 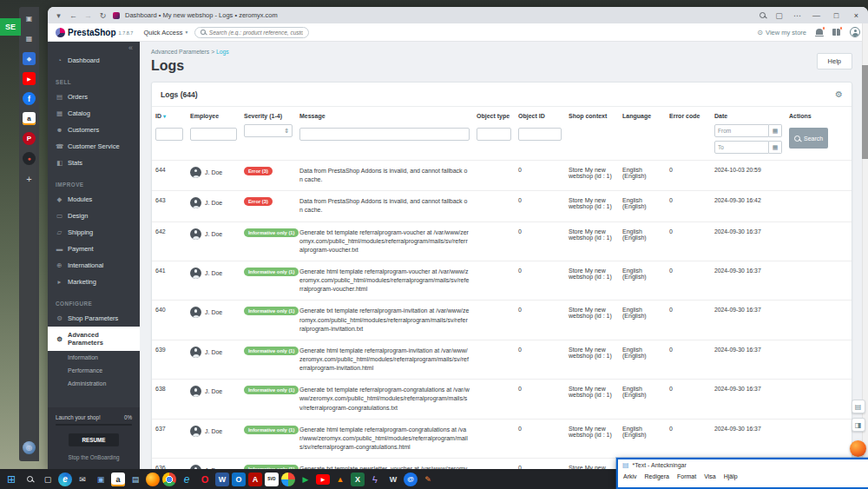 What do you see at coordinates (94, 200) in the screenshot?
I see `sidebar-item-modules: ◆ Modules` at bounding box center [94, 200].